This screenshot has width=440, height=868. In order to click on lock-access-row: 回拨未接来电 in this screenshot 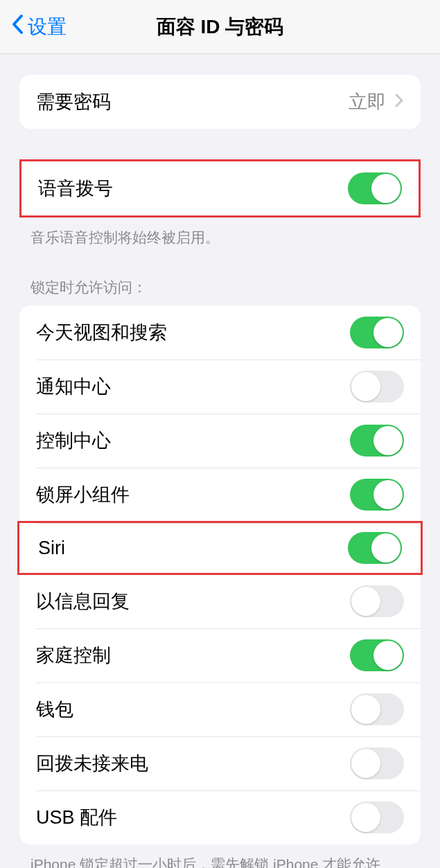, I will do `click(220, 763)`.